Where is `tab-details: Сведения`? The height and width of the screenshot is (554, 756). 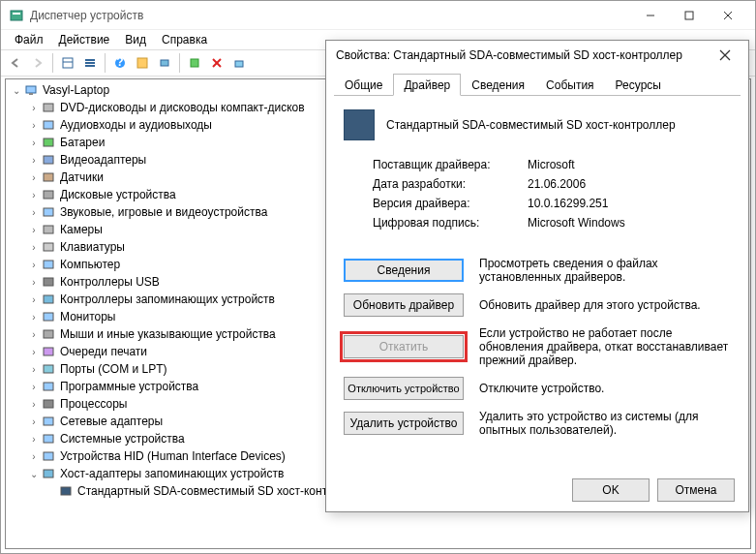 tab-details: Сведения is located at coordinates (498, 85).